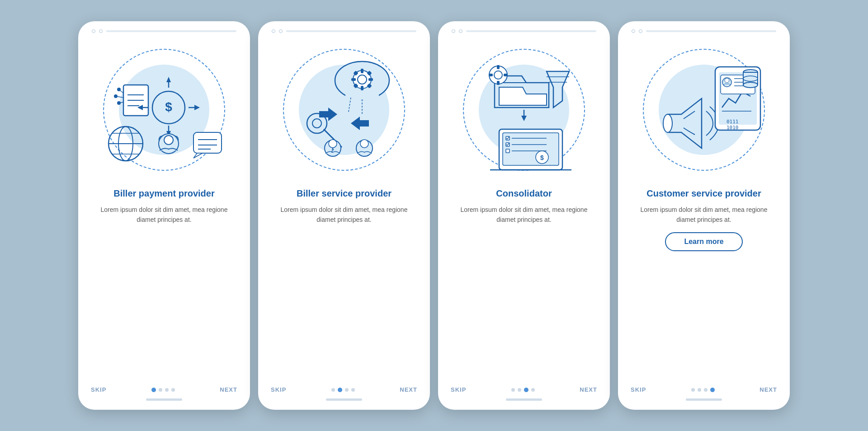 The width and height of the screenshot is (868, 431). What do you see at coordinates (732, 122) in the screenshot?
I see `svg-text: 0111` at bounding box center [732, 122].